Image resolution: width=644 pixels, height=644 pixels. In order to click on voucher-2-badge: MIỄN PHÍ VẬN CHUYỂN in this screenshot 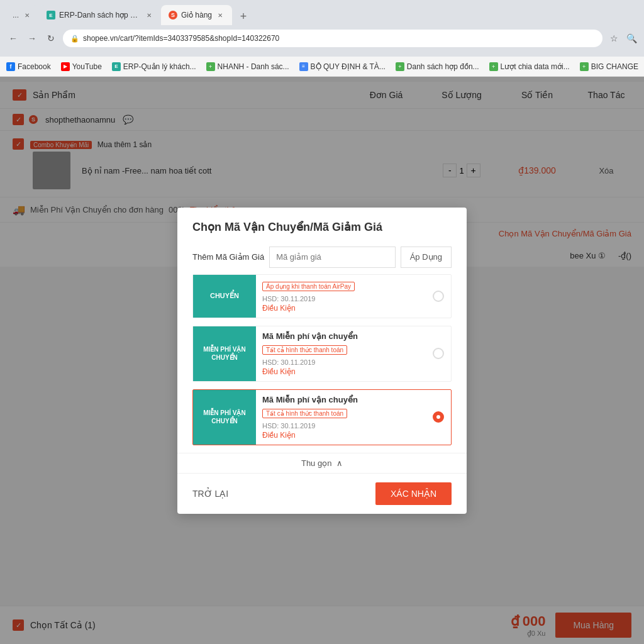, I will do `click(225, 353)`.